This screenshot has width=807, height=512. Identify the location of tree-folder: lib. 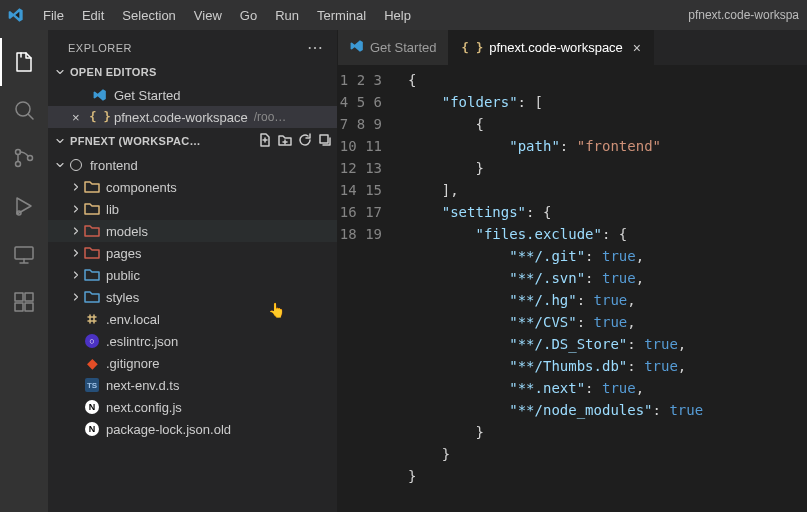
(192, 209).